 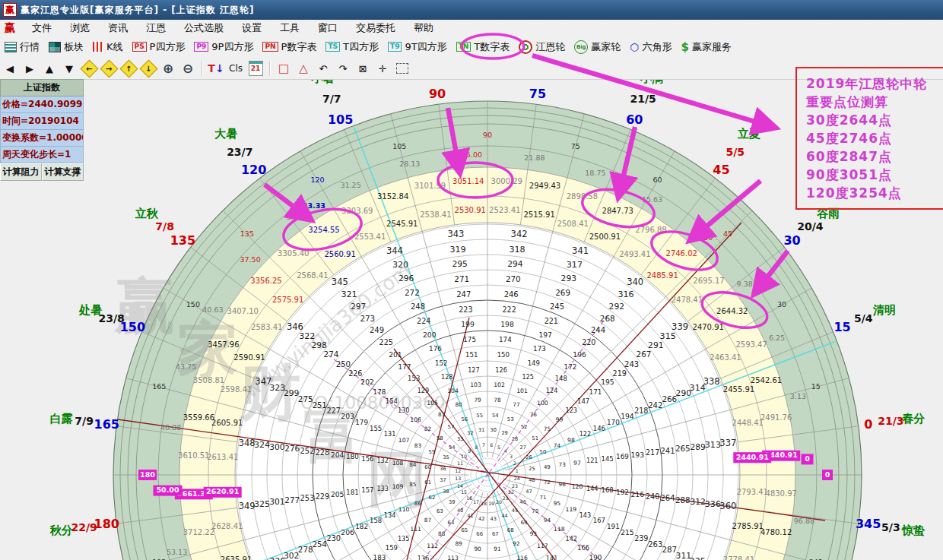 I want to click on svg-text: 2785.91, so click(x=748, y=526).